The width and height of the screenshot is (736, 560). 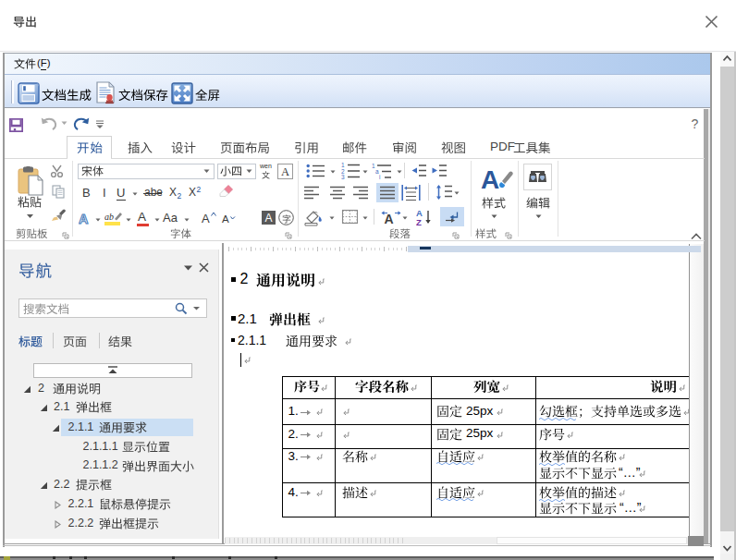 What do you see at coordinates (419, 222) in the screenshot?
I see `svg-text: Z` at bounding box center [419, 222].